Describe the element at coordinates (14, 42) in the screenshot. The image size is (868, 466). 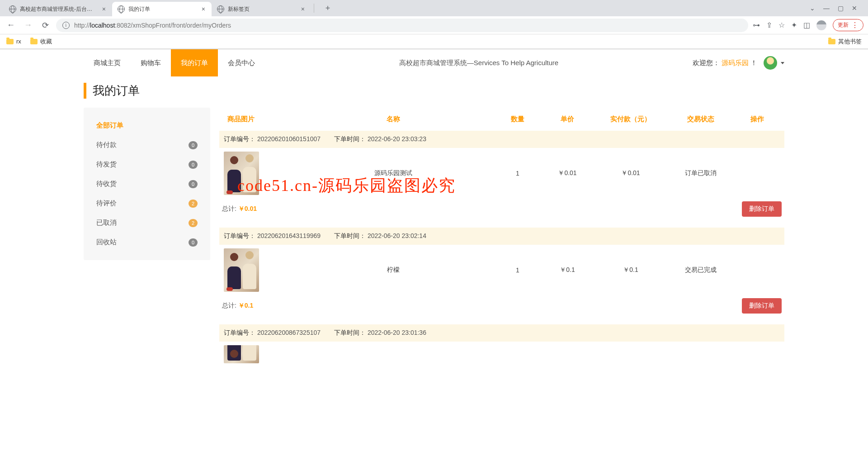
I see `bookmark-item-rx: rx` at that location.